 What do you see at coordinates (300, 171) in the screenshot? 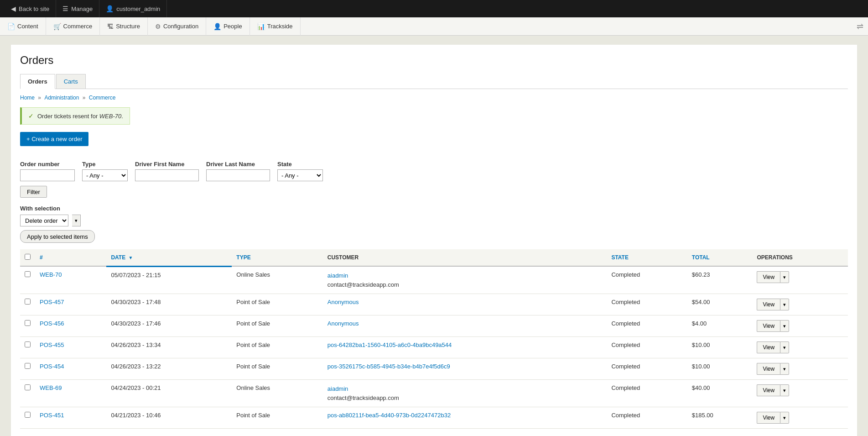
I see `state-field: State - Any -` at bounding box center [300, 171].